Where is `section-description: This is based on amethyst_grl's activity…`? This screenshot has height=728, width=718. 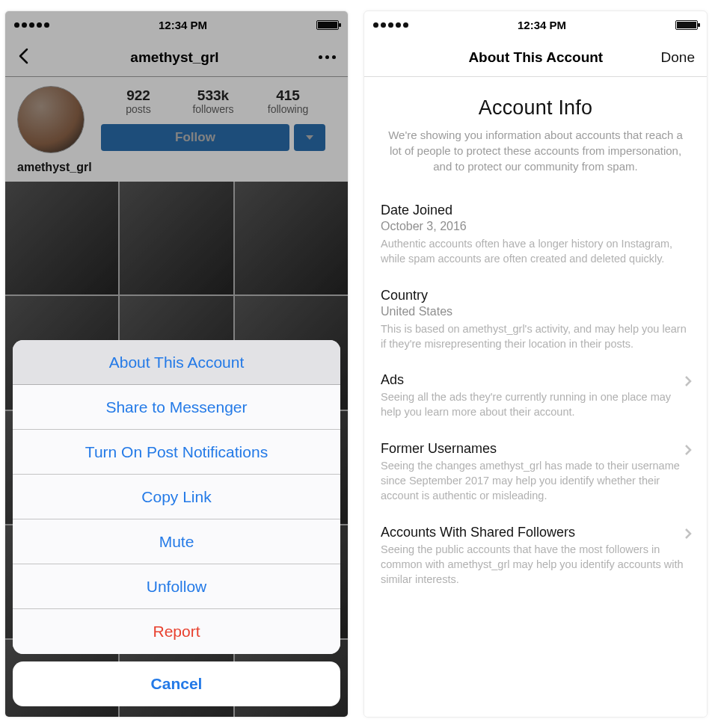 section-description: This is based on amethyst_grl's activity… is located at coordinates (536, 336).